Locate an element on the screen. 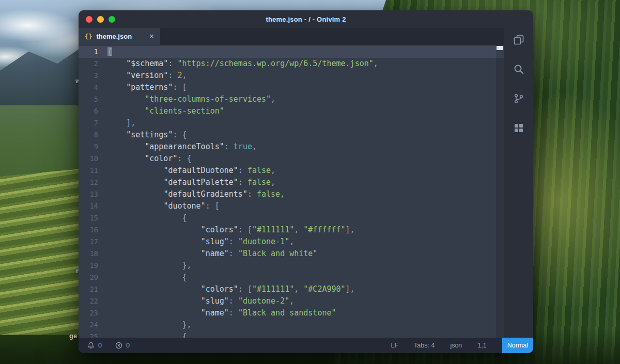 The width and height of the screenshot is (620, 364). window-titlebar: theme.json - / - Onivim 2 is located at coordinates (306, 19).